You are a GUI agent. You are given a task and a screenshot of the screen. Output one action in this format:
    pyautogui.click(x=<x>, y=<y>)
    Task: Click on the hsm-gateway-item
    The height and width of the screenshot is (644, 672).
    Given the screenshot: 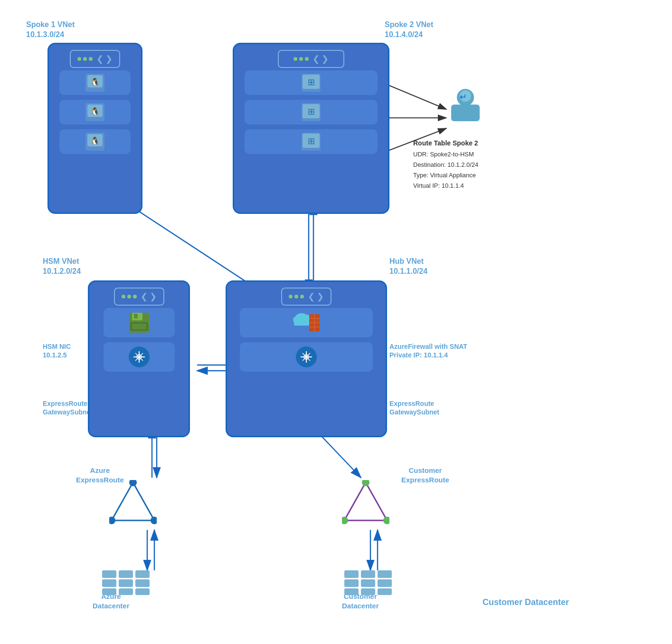 What is the action you would take?
    pyautogui.click(x=139, y=357)
    